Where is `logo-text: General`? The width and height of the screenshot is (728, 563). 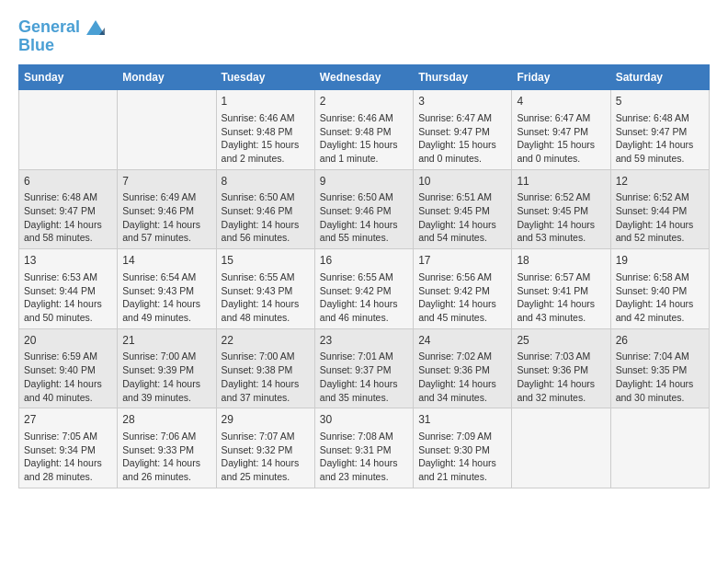 logo-text: General is located at coordinates (62, 28).